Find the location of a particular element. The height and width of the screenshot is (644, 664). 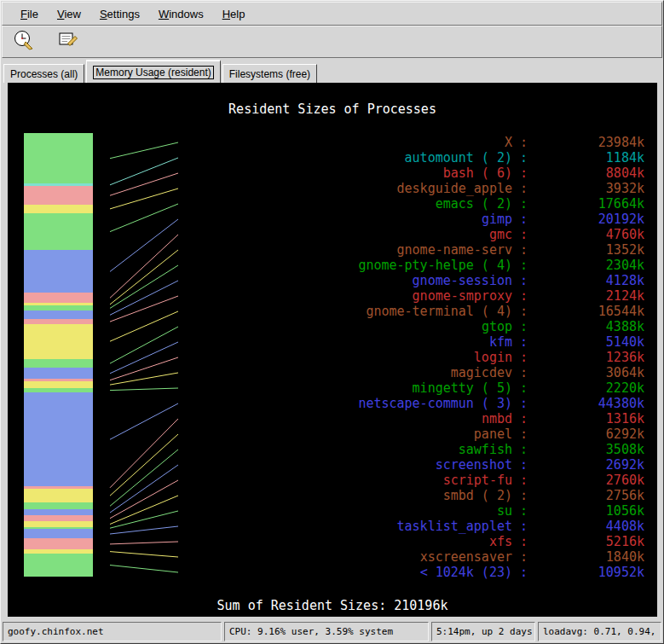

menu-view: View is located at coordinates (69, 14).